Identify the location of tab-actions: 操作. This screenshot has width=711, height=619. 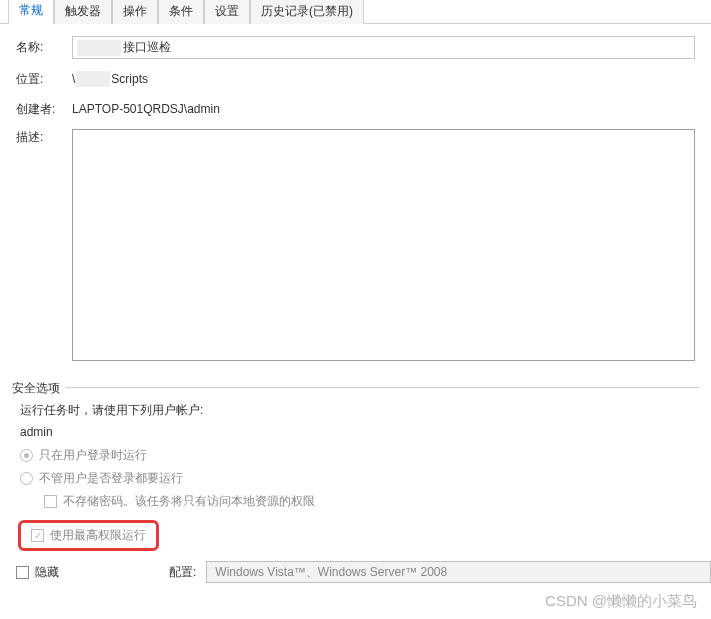
(135, 12).